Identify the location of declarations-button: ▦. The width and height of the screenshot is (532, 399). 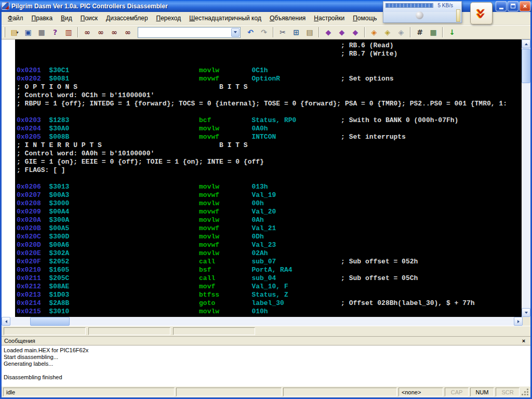
(433, 32).